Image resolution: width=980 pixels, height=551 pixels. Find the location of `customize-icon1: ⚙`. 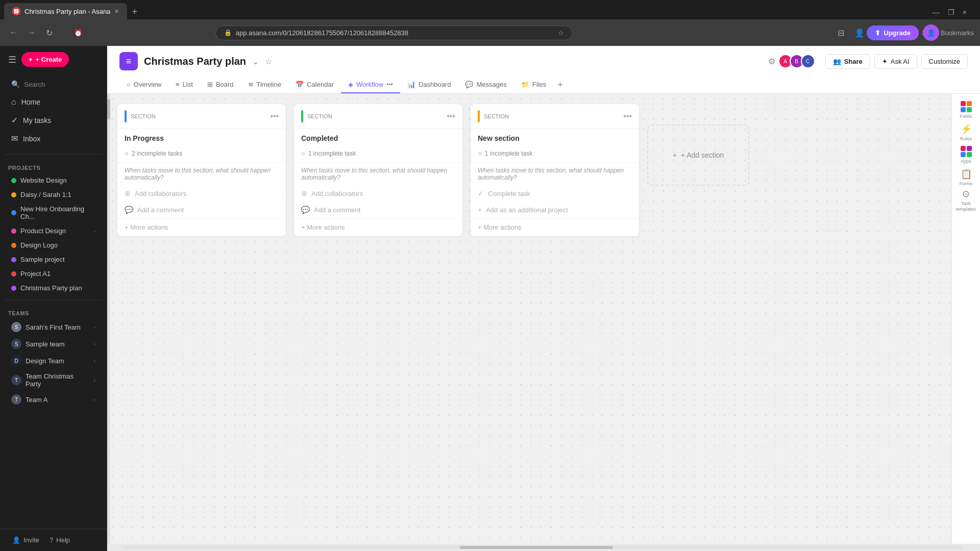

customize-icon1: ⚙ is located at coordinates (772, 61).